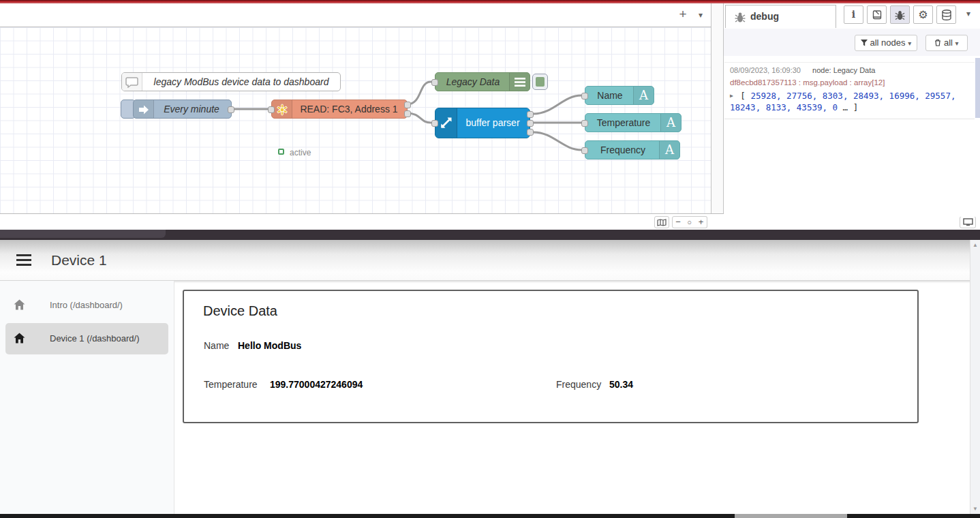 This screenshot has width=980, height=518. I want to click on debug-sidebar: debug i ⚙, so click(852, 108).